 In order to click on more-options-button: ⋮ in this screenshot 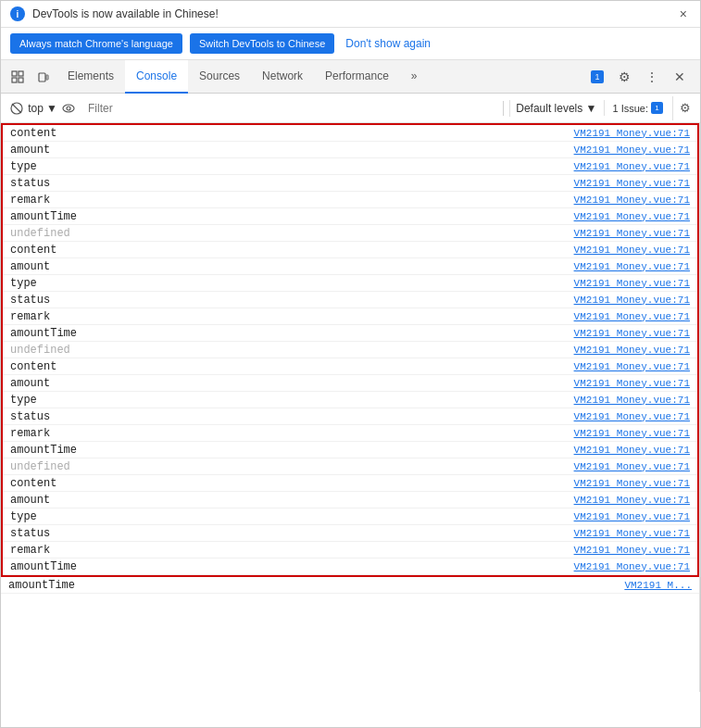, I will do `click(652, 77)`.